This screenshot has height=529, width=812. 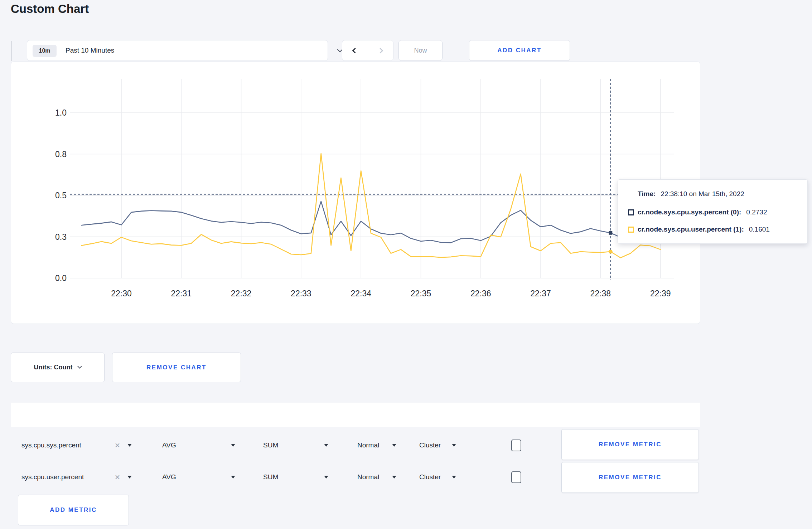 What do you see at coordinates (90, 50) in the screenshot?
I see `time-range-label: Past 10 Minutes` at bounding box center [90, 50].